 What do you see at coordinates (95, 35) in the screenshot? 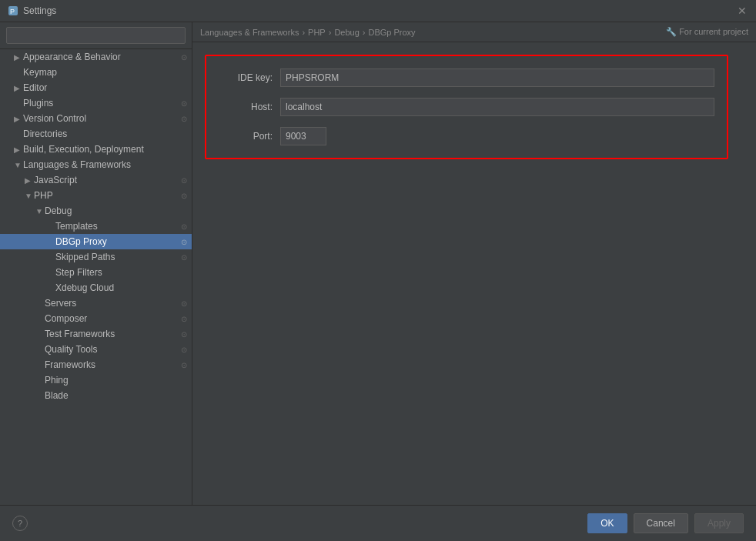
I see `search-box` at bounding box center [95, 35].